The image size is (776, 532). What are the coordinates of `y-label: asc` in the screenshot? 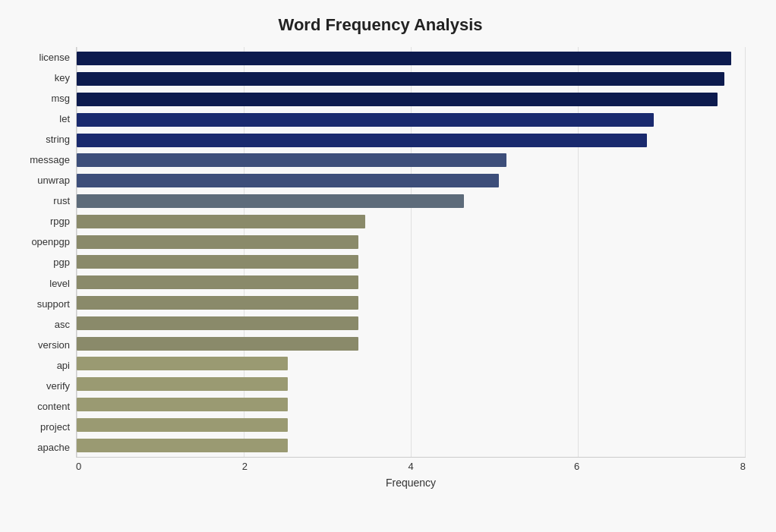 It's located at (43, 325).